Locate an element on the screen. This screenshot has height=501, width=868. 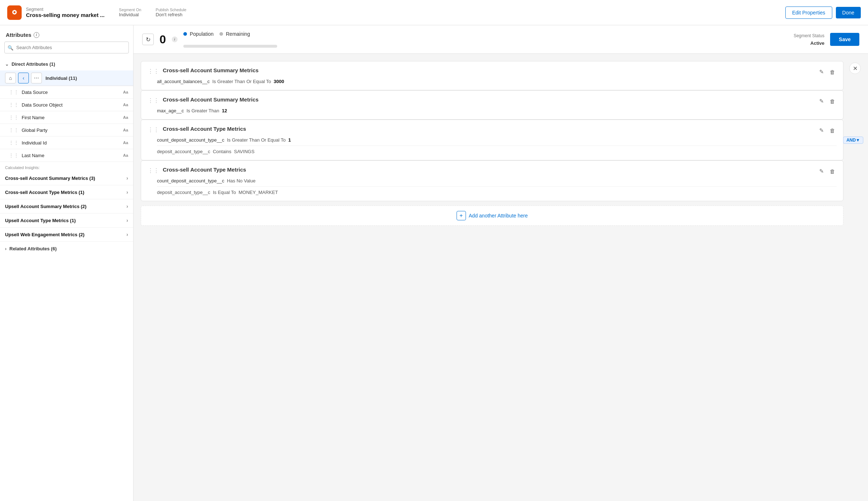
attribute-item: ⋮⋮ First Name Aa is located at coordinates (66, 118).